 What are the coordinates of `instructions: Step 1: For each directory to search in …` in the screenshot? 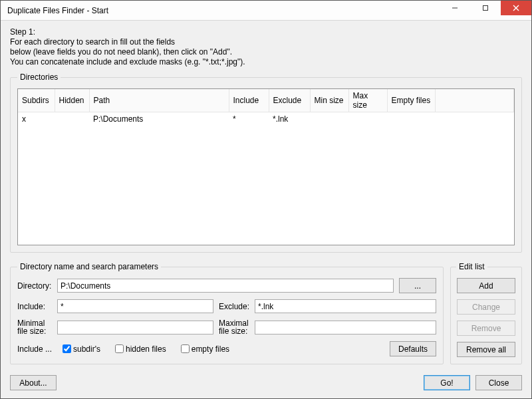 It's located at (266, 47).